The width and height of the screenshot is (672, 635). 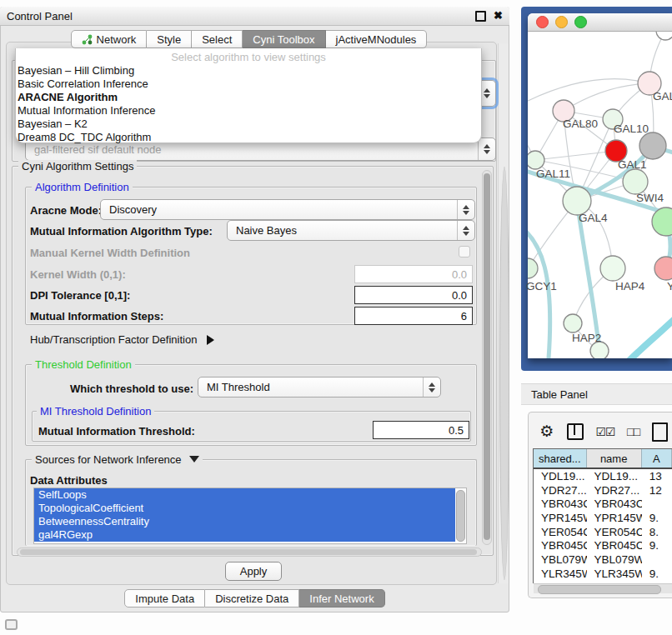 What do you see at coordinates (603, 432) in the screenshot?
I see `table-toolbar: ⚙ ☑☑ □□` at bounding box center [603, 432].